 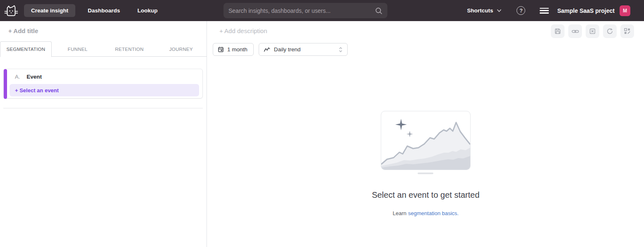 I want to click on search-input, so click(x=302, y=11).